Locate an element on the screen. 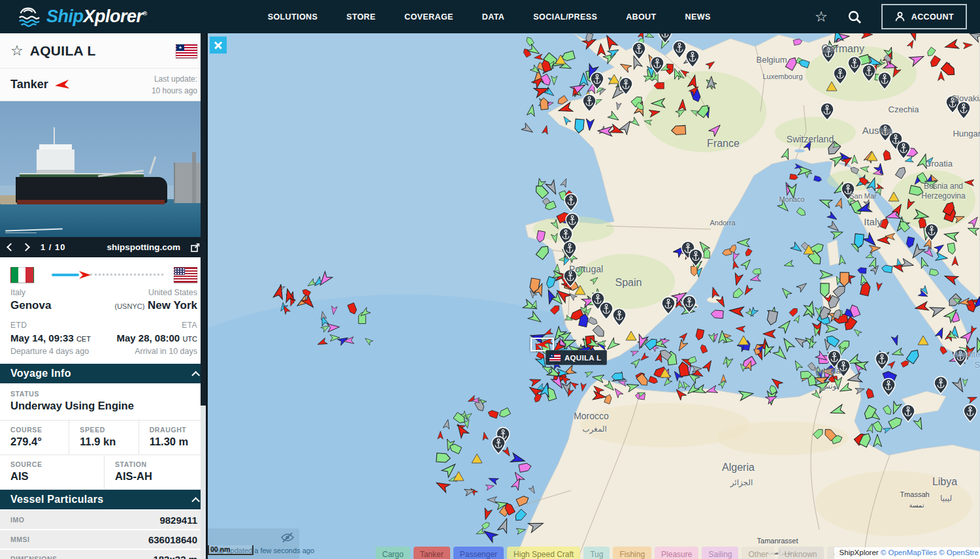 The image size is (980, 559). photo-index: 1 / 10 is located at coordinates (54, 247).